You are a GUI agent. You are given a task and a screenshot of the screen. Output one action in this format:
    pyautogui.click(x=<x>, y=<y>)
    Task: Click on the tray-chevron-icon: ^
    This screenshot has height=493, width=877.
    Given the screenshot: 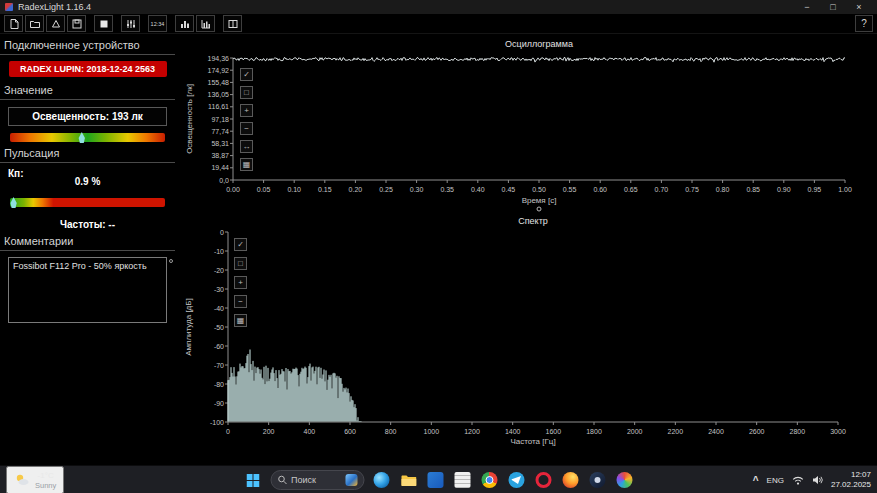 What is the action you would take?
    pyautogui.click(x=756, y=480)
    